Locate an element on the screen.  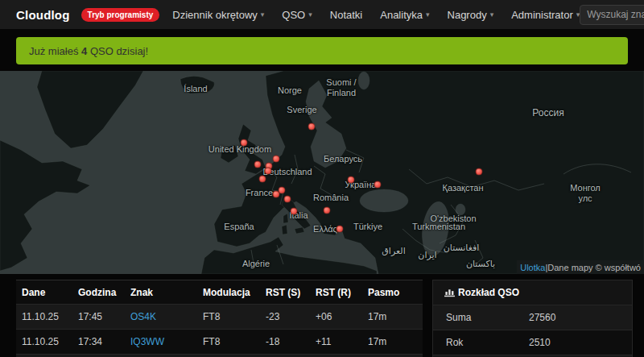
breakdown-value: 2510 is located at coordinates (539, 342).